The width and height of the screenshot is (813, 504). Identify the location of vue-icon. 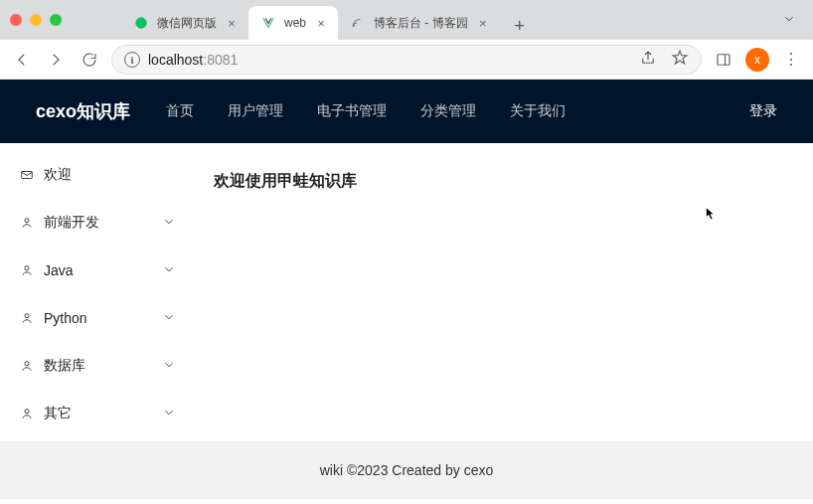
(268, 23).